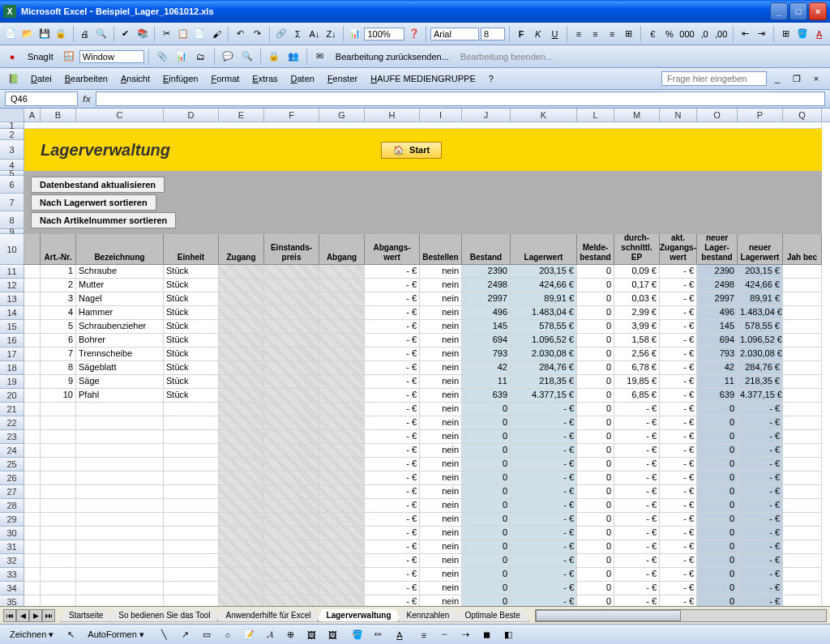 This screenshot has height=644, width=830. Describe the element at coordinates (292, 465) in the screenshot. I see `einstandspreis` at that location.